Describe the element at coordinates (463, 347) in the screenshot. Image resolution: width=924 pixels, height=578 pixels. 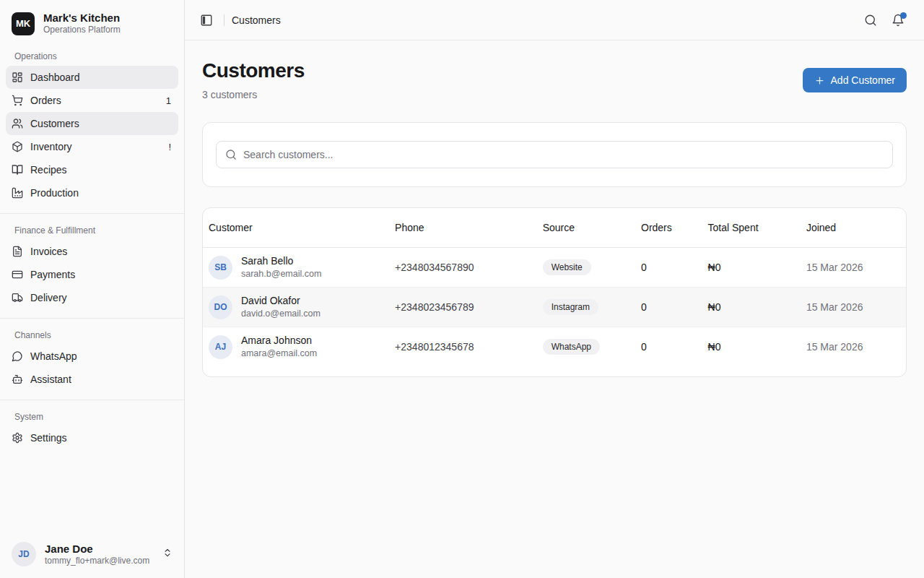
I see `customer-phone: +2348012345678` at that location.